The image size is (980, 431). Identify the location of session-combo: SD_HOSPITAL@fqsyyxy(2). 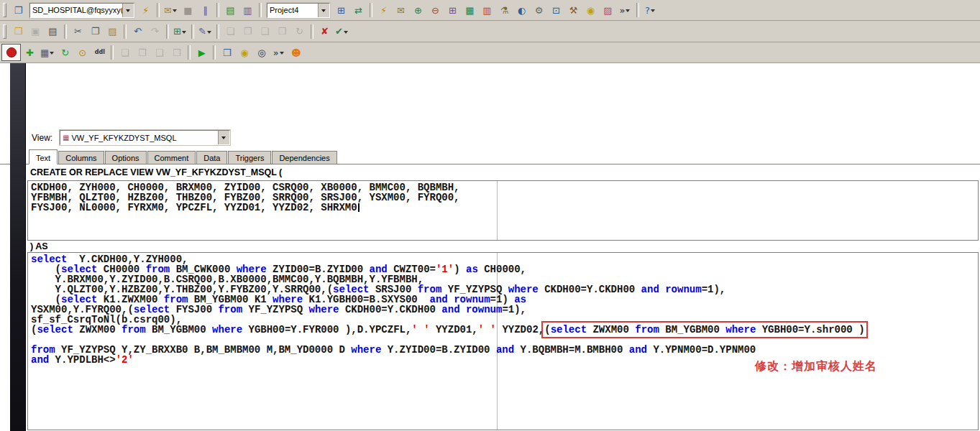
(82, 10).